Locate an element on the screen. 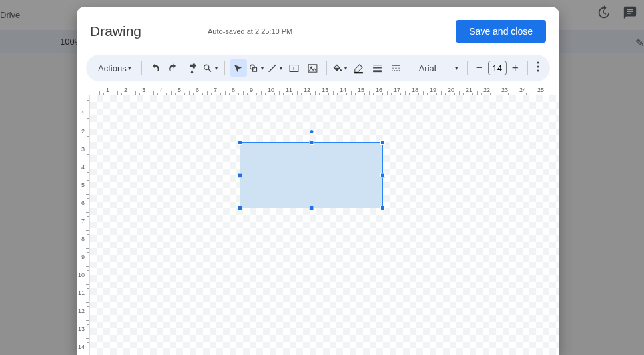  drawing-toolbar: Actions T is located at coordinates (318, 68).